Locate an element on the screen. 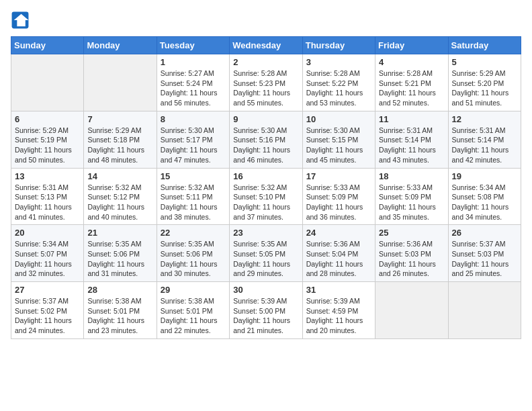 This screenshot has height=411, width=532. day-number: 15 is located at coordinates (193, 176).